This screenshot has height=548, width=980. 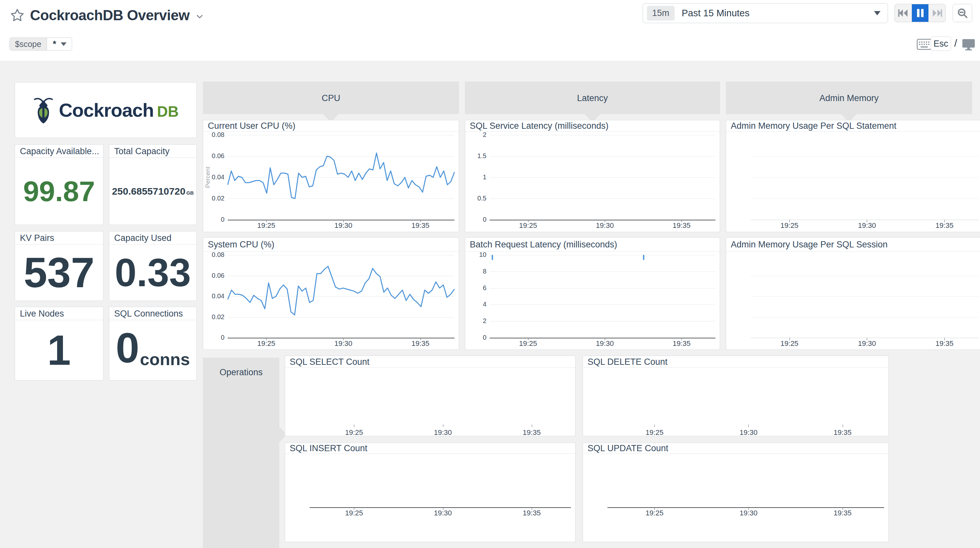 I want to click on group-header-latency: Latency, so click(x=593, y=98).